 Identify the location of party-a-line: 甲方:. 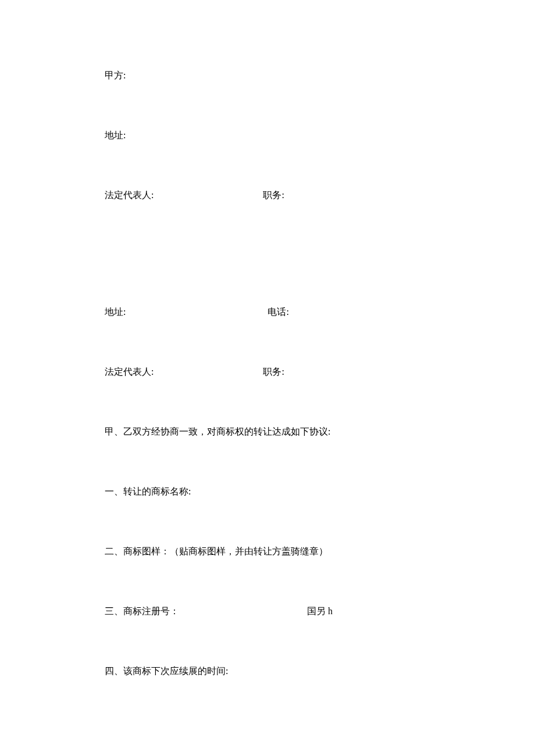
(268, 76).